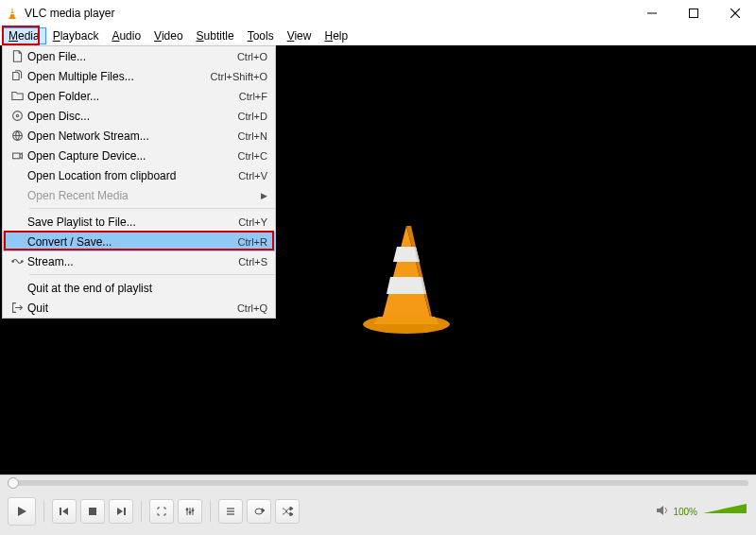  I want to click on menu-item-quit: QuitCtrl+Q, so click(139, 308).